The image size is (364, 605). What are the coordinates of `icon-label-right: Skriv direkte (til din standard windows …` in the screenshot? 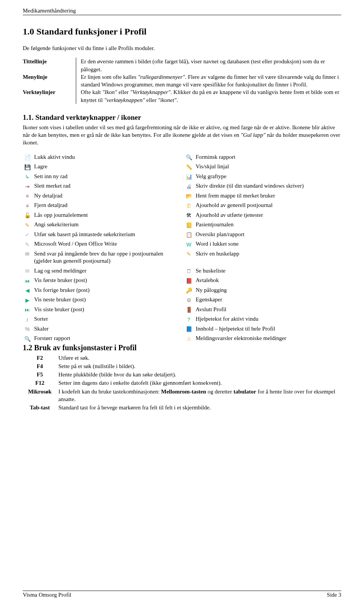 It's located at (268, 186).